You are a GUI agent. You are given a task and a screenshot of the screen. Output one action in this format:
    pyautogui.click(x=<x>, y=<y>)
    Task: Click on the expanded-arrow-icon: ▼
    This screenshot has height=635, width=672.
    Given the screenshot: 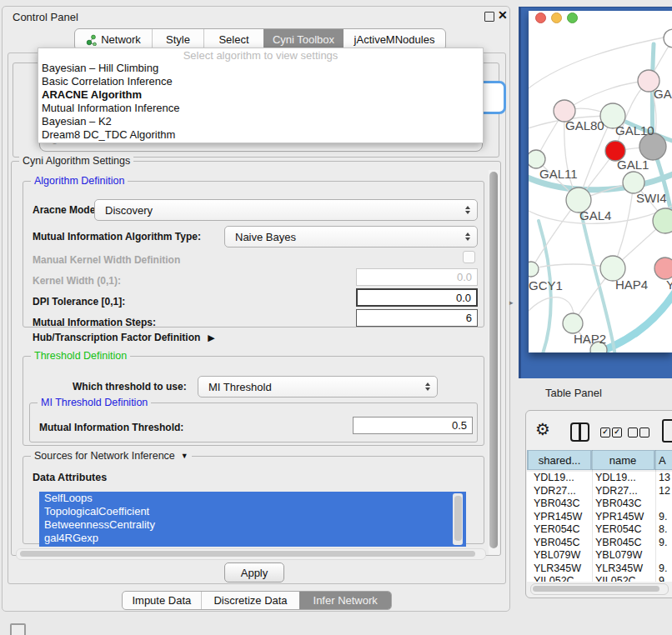 What is the action you would take?
    pyautogui.click(x=185, y=456)
    